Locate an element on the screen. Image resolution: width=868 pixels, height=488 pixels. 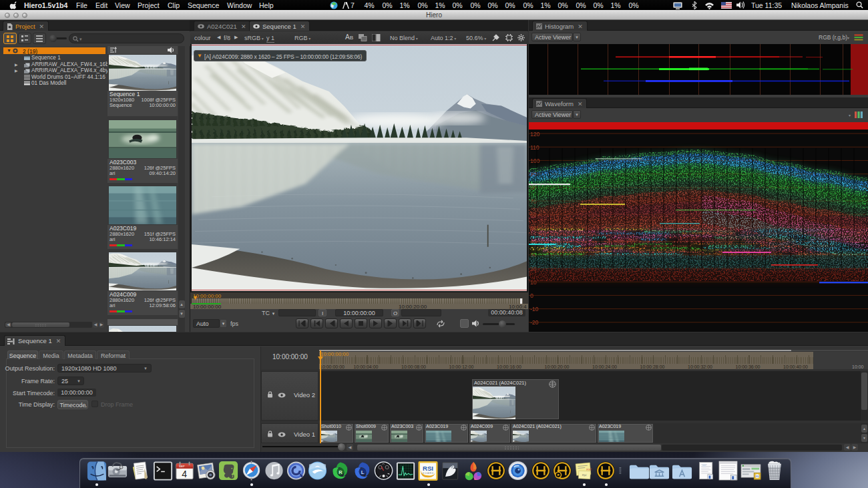
svg-text: 110 is located at coordinates (535, 148).